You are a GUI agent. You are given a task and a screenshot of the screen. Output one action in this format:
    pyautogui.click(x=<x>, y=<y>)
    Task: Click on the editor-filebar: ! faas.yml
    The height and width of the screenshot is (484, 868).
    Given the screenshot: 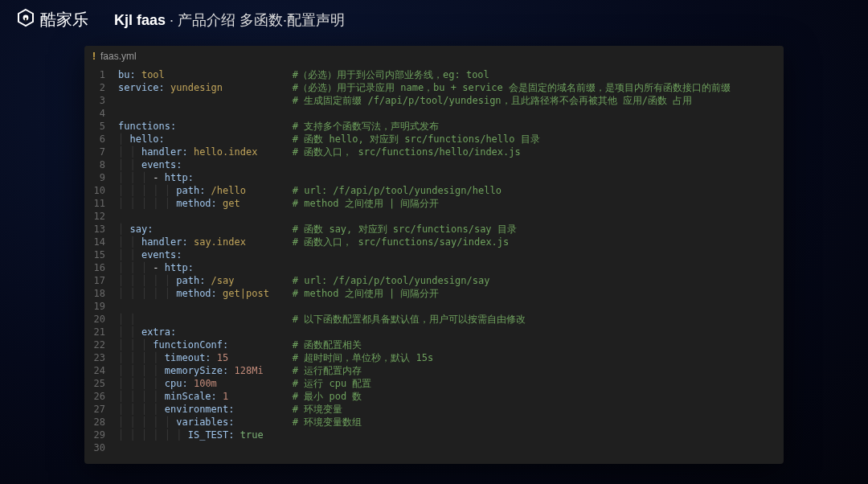 What is the action you would take?
    pyautogui.click(x=434, y=56)
    